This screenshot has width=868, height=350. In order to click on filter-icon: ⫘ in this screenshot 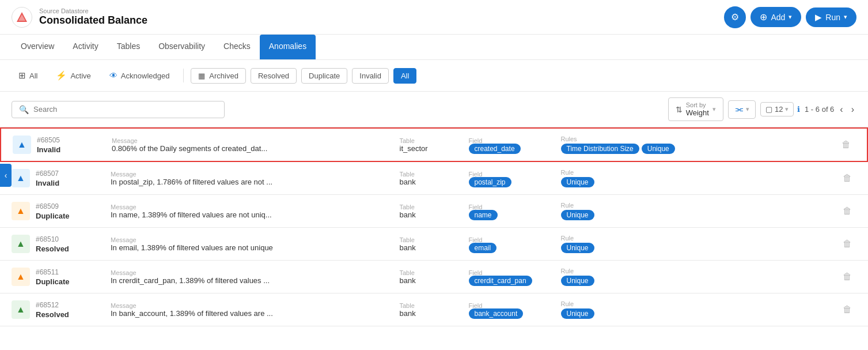, I will do `click(739, 110)`.